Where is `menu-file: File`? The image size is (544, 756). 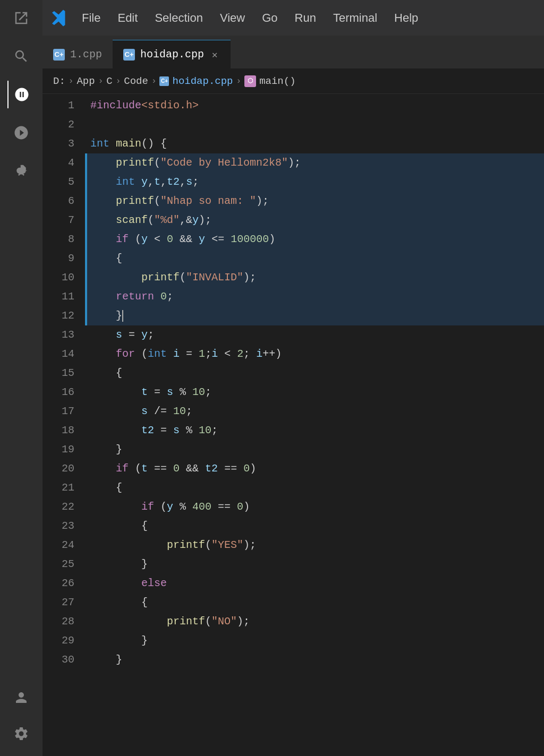 menu-file: File is located at coordinates (91, 18).